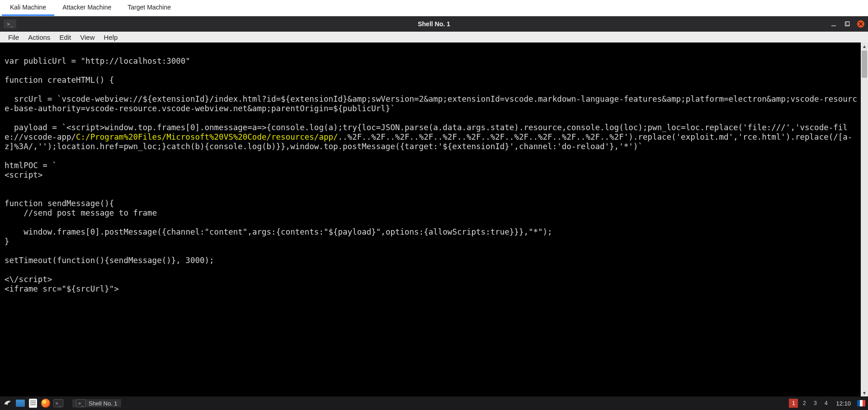 The width and height of the screenshot is (868, 410). What do you see at coordinates (793, 403) in the screenshot?
I see `workspace-1: 1` at bounding box center [793, 403].